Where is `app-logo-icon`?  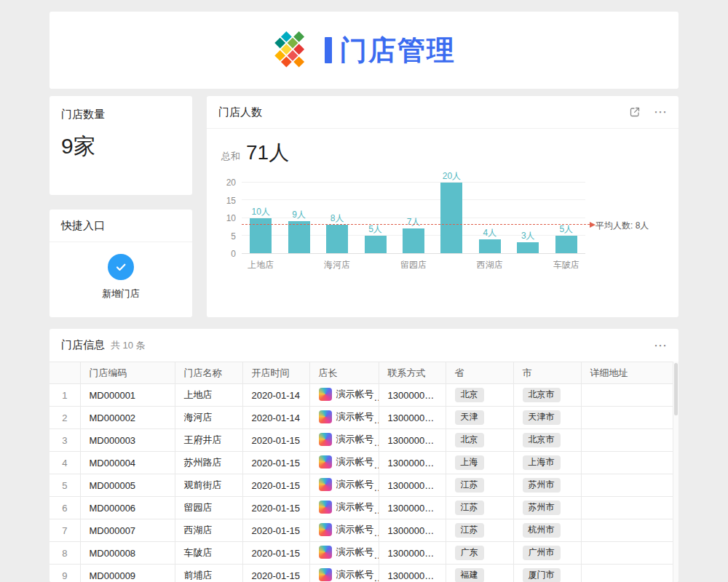
app-logo-icon is located at coordinates (293, 50).